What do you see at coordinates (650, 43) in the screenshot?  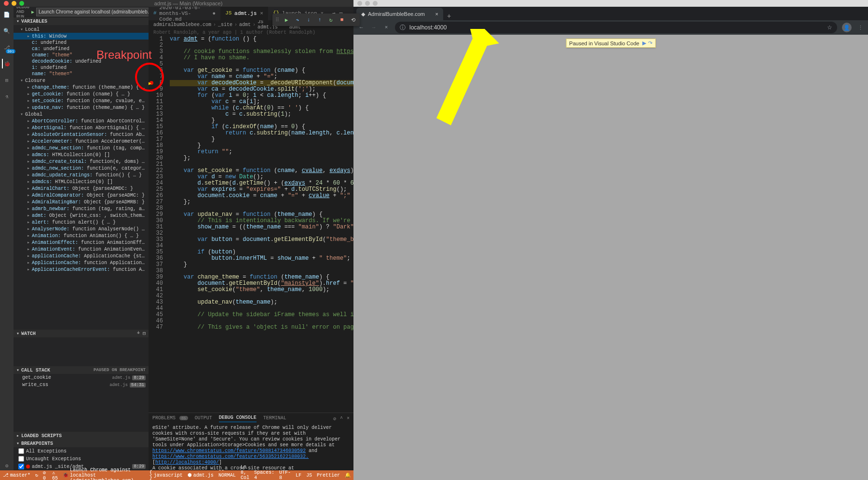 I see `overlay-step-icon: ↷` at bounding box center [650, 43].